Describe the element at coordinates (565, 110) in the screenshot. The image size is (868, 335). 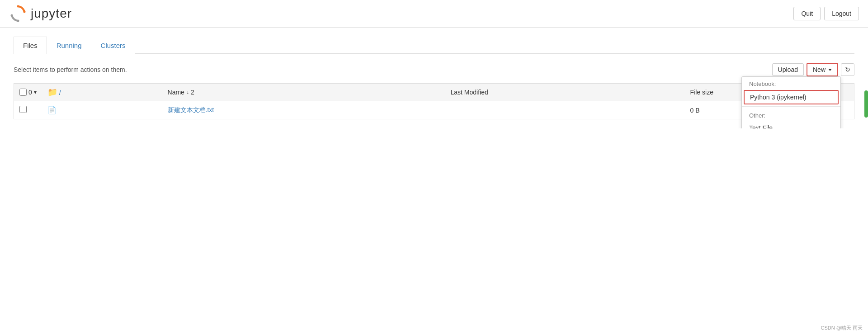
I see `file-modified-cell` at that location.